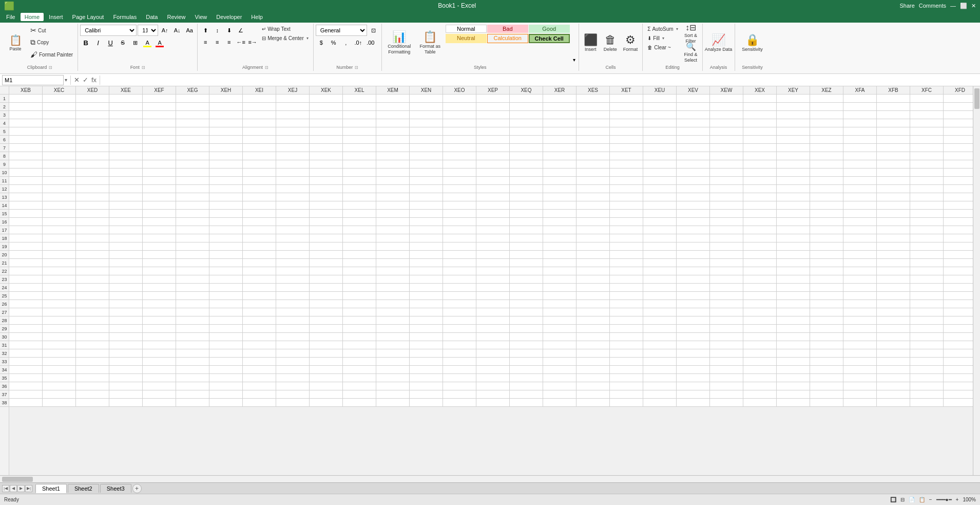 Image resolution: width=980 pixels, height=505 pixels. I want to click on name-box-dropdown: ▾, so click(66, 80).